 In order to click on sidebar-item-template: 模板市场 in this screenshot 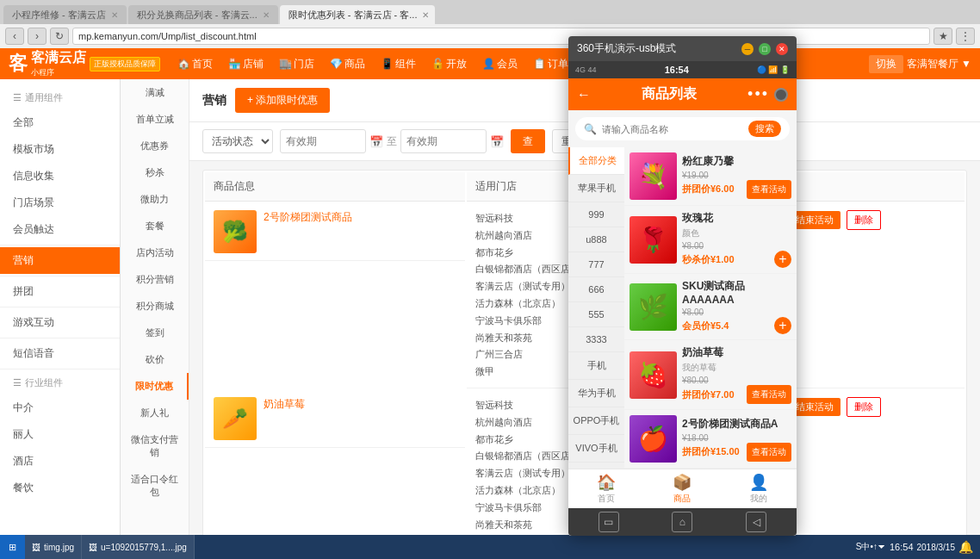, I will do `click(60, 150)`.